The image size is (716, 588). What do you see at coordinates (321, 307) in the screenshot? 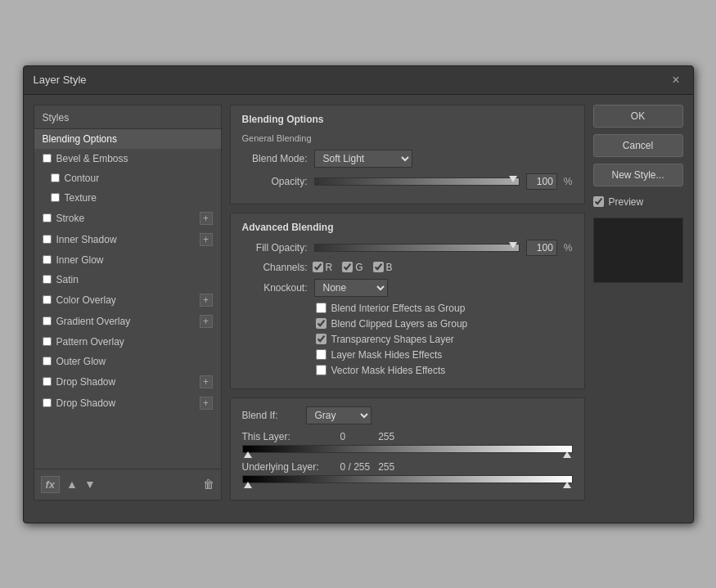
I see `blend-interior-checkbox` at bounding box center [321, 307].